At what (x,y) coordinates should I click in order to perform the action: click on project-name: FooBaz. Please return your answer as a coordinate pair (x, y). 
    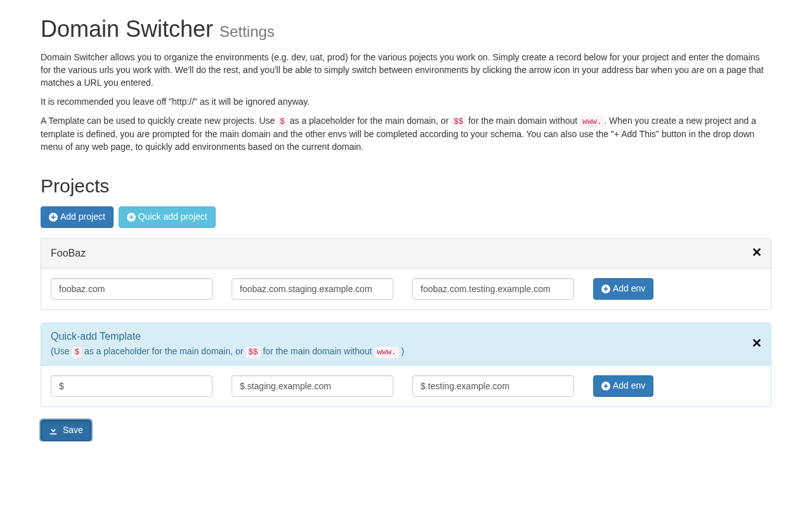
    Looking at the image, I should click on (398, 254).